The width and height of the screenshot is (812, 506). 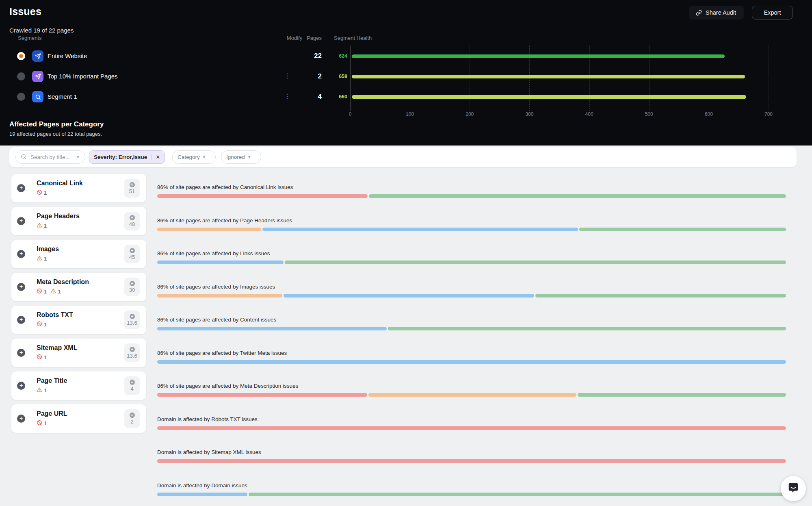 What do you see at coordinates (48, 249) in the screenshot?
I see `category-title: Images` at bounding box center [48, 249].